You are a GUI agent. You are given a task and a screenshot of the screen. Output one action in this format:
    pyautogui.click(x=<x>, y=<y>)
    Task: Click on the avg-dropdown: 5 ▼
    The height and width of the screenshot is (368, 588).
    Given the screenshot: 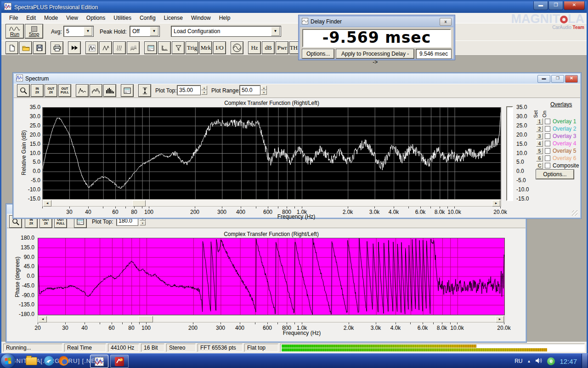 What is the action you would take?
    pyautogui.click(x=79, y=31)
    